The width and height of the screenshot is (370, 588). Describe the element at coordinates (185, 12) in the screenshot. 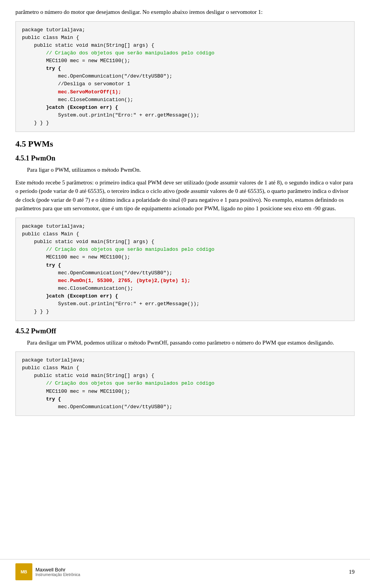

I see `intro-paragraph: parâmetro o número do motor que desejamo…` at that location.